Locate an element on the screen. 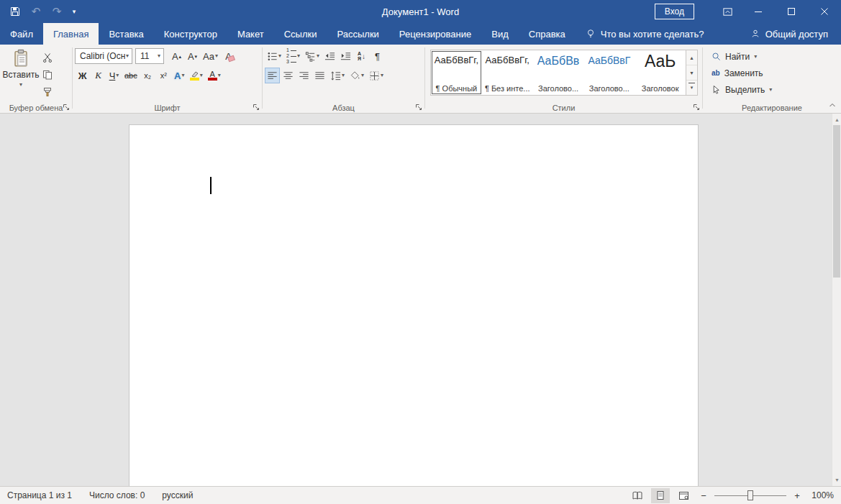 The image size is (841, 504). clipboard-dialog-launcher is located at coordinates (66, 107).